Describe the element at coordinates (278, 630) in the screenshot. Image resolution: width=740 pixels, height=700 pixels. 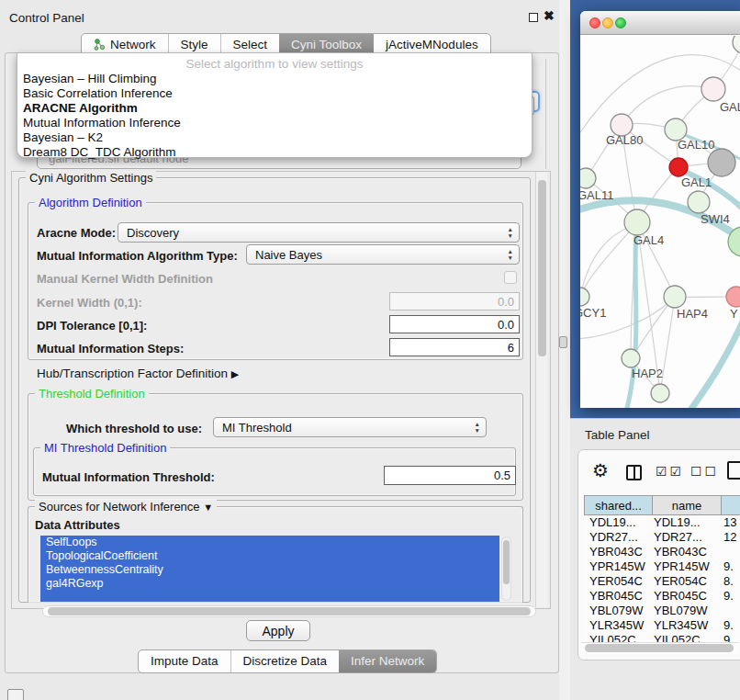
I see `apply-button: Apply` at that location.